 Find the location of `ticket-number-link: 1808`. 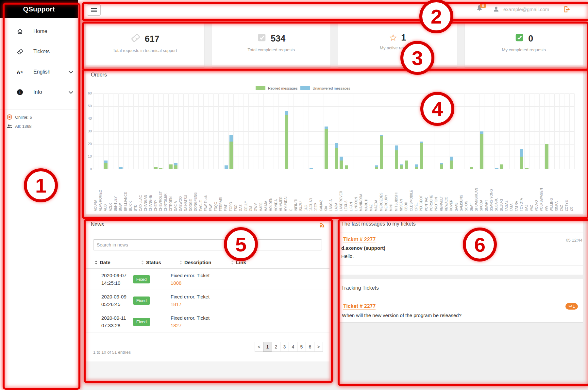

ticket-number-link: 1808 is located at coordinates (176, 283).